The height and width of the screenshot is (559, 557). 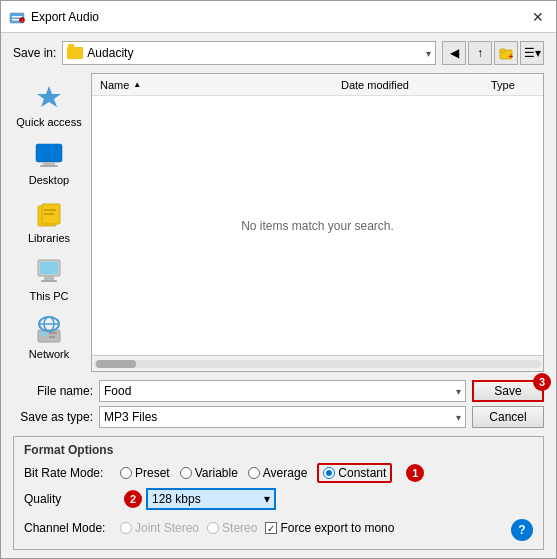 What do you see at coordinates (318, 363) in the screenshot?
I see `horizontal-scrollbar` at bounding box center [318, 363].